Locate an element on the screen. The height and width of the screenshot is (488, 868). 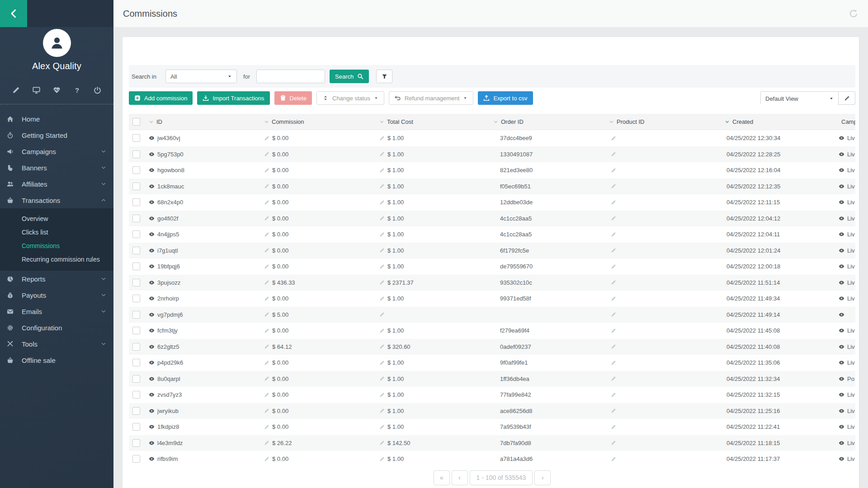
sidebar-subitem-overview: Overview is located at coordinates (57, 219).